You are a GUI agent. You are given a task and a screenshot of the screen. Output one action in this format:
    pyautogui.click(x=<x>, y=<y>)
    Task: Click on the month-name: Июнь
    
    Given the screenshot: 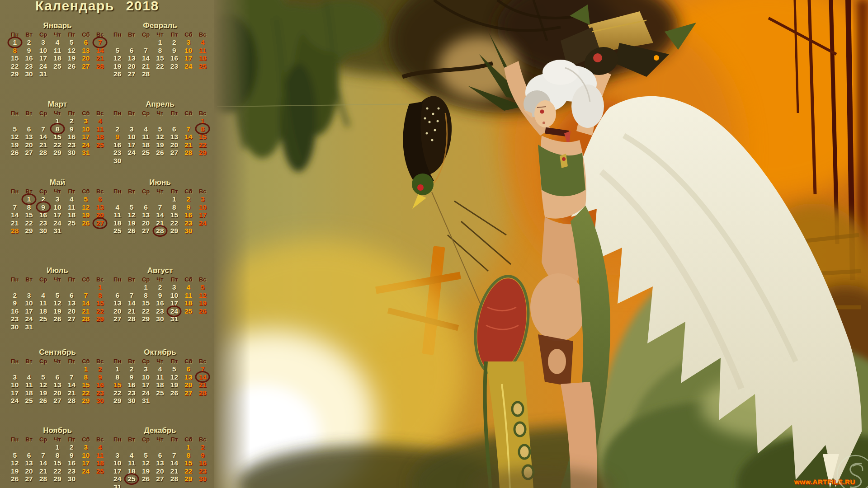 What is the action you would take?
    pyautogui.click(x=160, y=183)
    